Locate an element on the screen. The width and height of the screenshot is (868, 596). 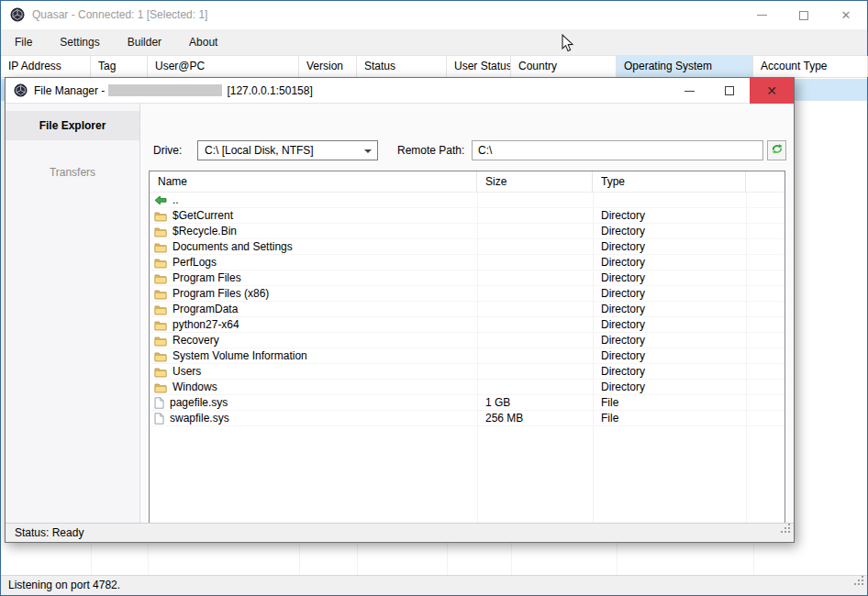
column-header-operating-system: Operating System is located at coordinates (684, 66).